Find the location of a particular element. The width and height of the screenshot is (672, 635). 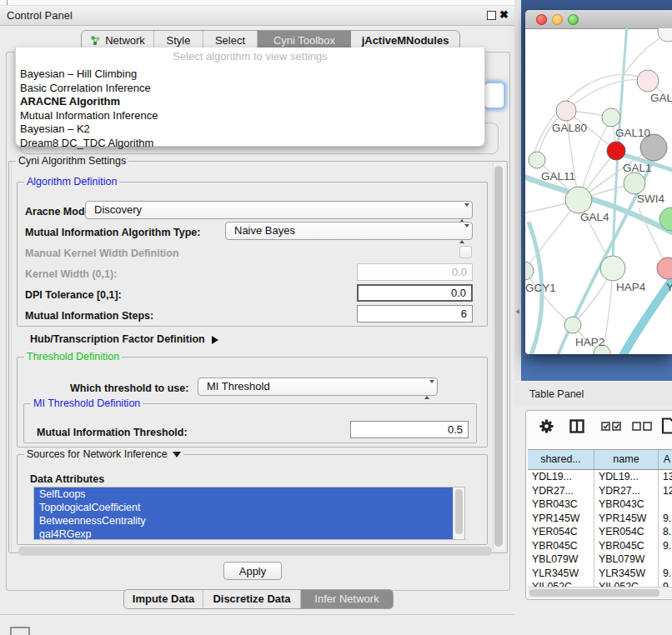

algorithm-option: Dream8 DC_TDC Algorithm is located at coordinates (250, 143).